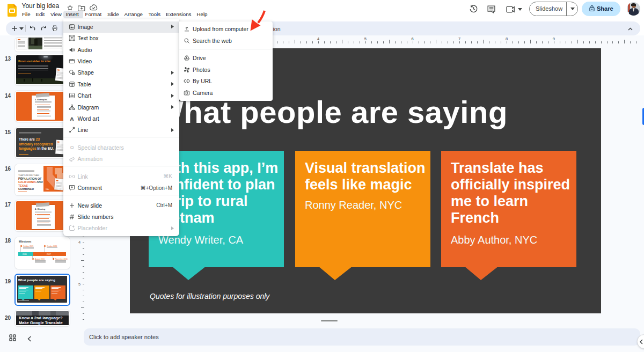 The width and height of the screenshot is (644, 352). I want to click on svg-text: A, so click(72, 119).